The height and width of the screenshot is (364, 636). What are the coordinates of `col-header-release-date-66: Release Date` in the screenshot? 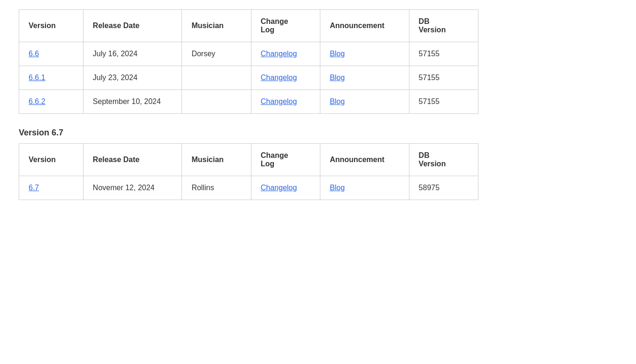 It's located at (132, 26).